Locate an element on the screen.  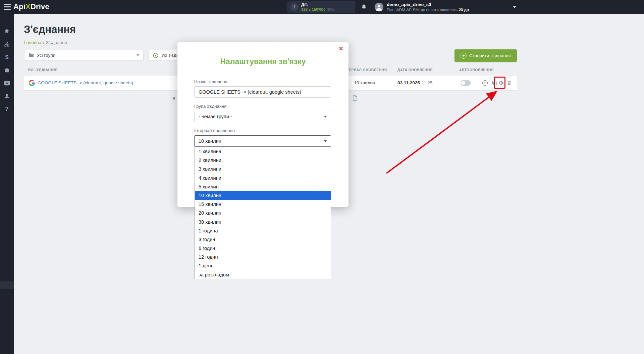
actions-usage-badge: i Дії: 328 з 150'000 (0%) is located at coordinates (321, 7).